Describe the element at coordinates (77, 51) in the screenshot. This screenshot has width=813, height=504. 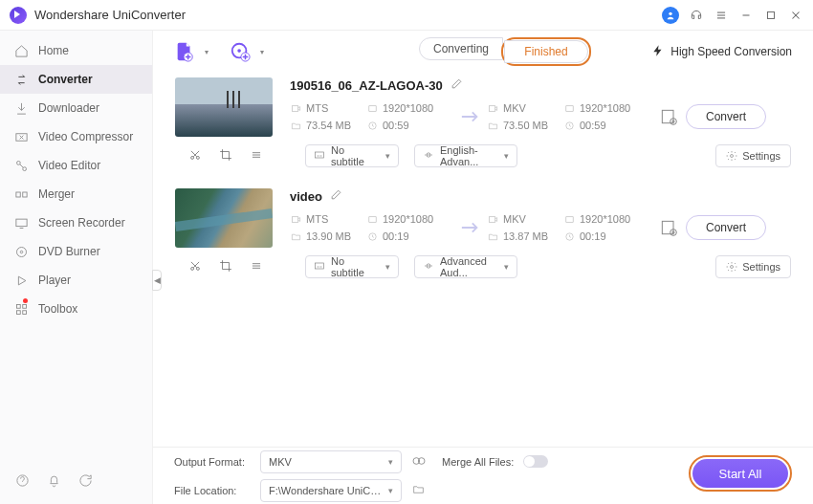
I see `sidebar-item-home: Home` at that location.